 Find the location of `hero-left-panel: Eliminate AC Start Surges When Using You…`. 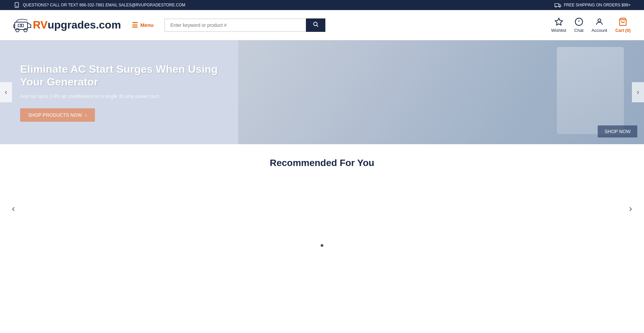

hero-left-panel: Eliminate AC Start Surges When Using You… is located at coordinates (119, 92).